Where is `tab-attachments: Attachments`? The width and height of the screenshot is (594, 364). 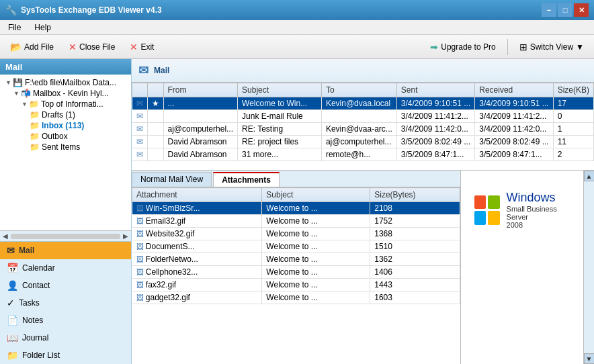 tab-attachments: Attachments is located at coordinates (246, 179).